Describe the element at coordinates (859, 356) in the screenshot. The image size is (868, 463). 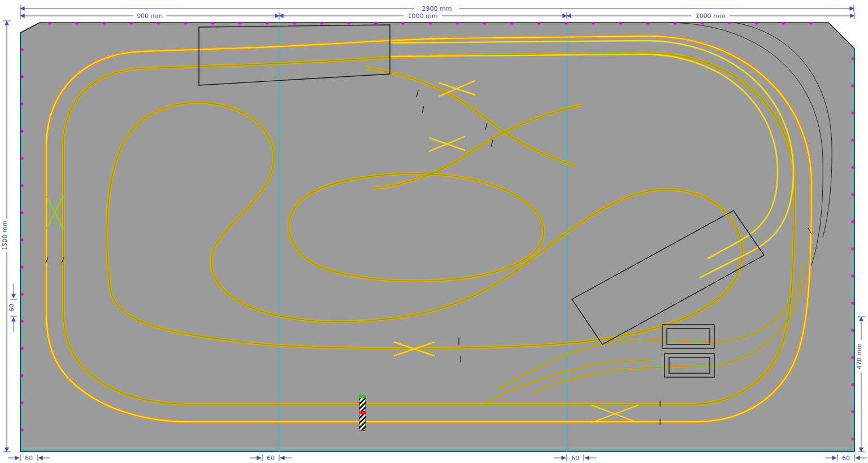
I see `dim-label-right-partial: 470 mm` at that location.